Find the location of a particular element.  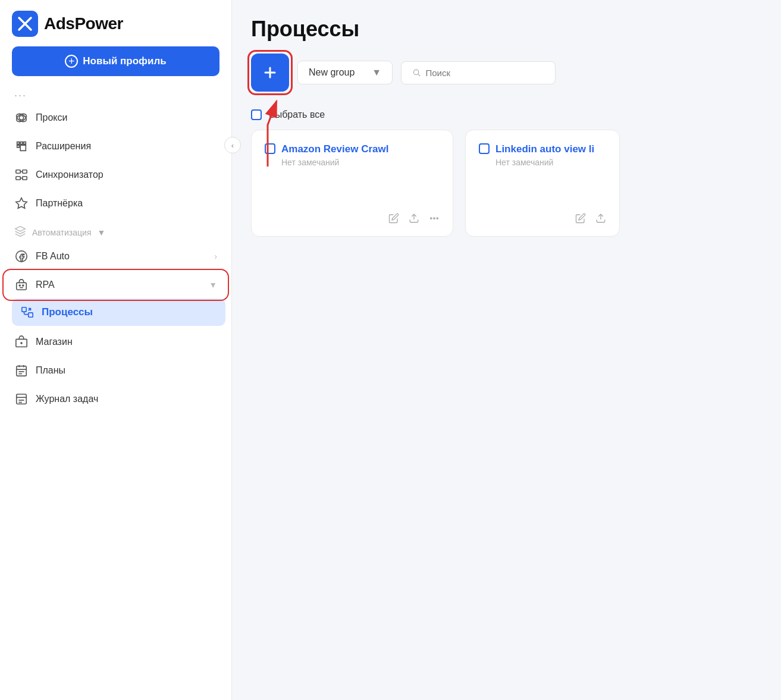

automation-label: Автоматизация is located at coordinates (62, 233).